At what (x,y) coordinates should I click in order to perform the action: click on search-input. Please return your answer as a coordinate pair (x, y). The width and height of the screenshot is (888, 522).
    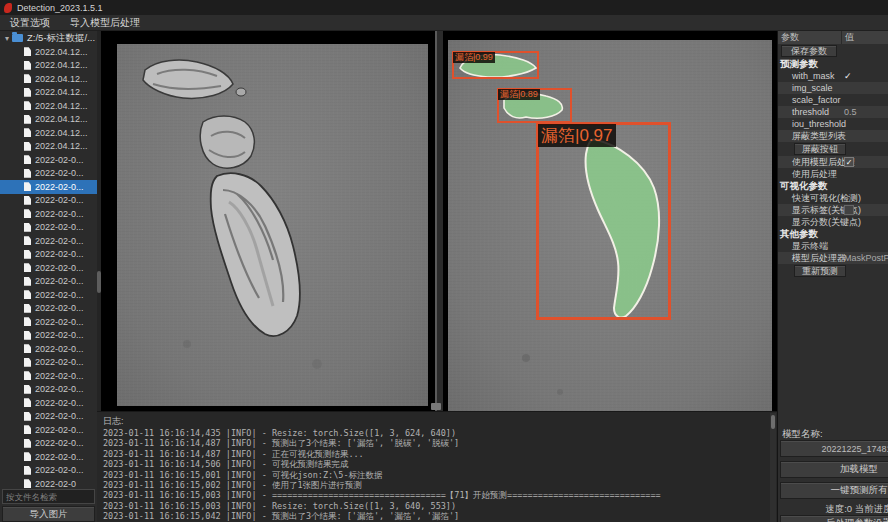
    Looking at the image, I should click on (48, 496).